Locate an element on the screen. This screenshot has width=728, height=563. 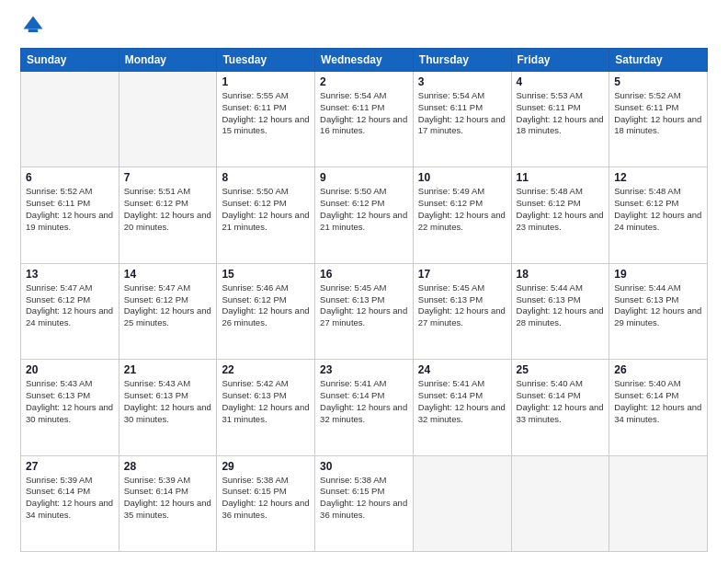
calendar-header-monday: Monday is located at coordinates (167, 61).